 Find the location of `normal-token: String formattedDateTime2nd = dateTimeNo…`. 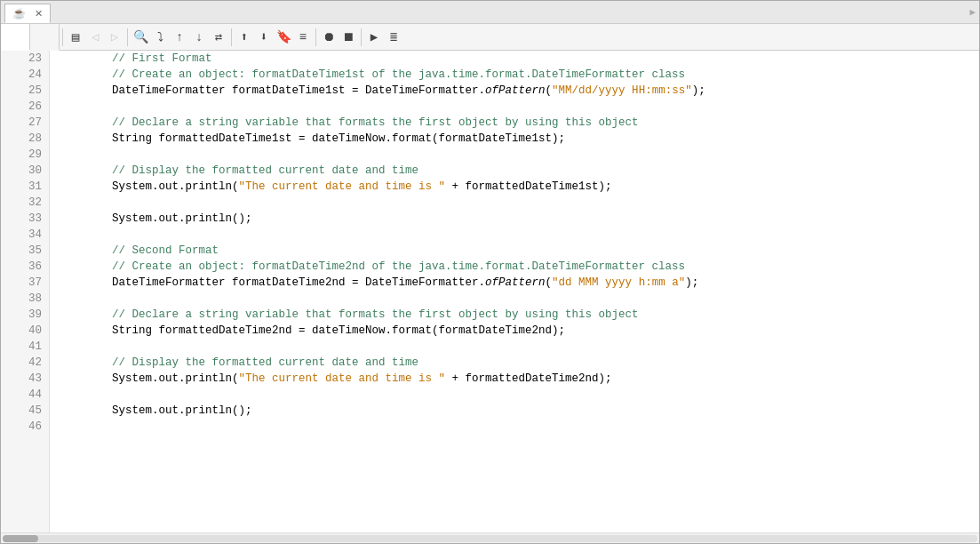

normal-token: String formattedDateTime2nd = dateTimeNo… is located at coordinates (312, 331).